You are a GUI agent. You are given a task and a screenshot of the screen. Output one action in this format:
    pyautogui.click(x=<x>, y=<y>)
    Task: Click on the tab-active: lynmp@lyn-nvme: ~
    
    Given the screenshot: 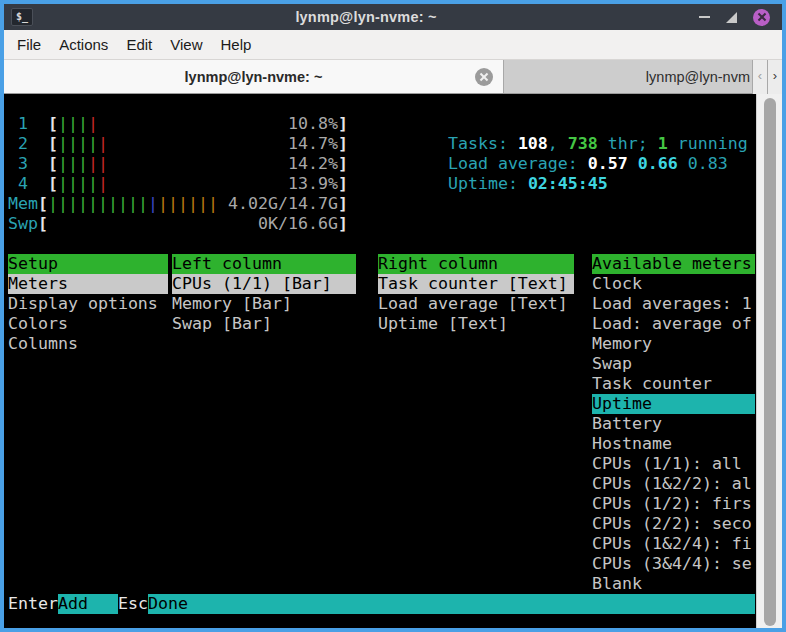 What is the action you would take?
    pyautogui.click(x=254, y=76)
    